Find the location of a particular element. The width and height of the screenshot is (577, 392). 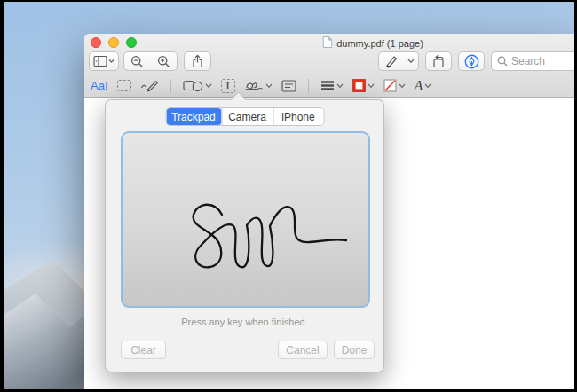

tab-camera: Camera is located at coordinates (247, 117).